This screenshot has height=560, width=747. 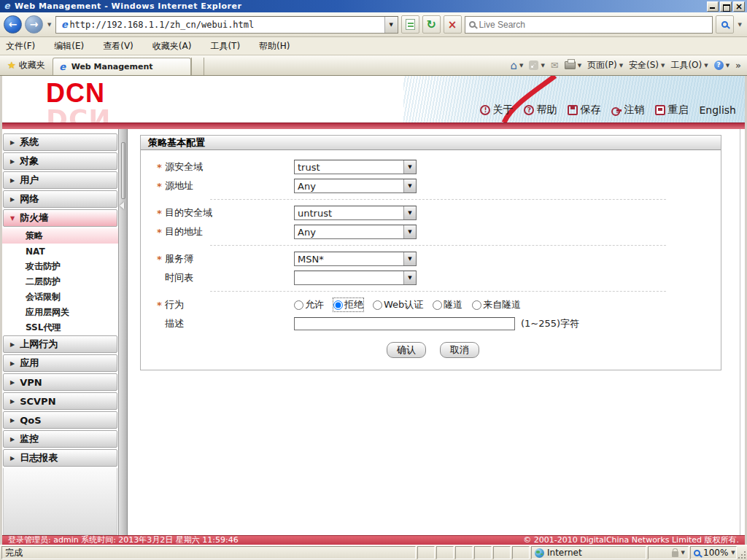 I want to click on menu-file: 文件(F), so click(x=20, y=47).